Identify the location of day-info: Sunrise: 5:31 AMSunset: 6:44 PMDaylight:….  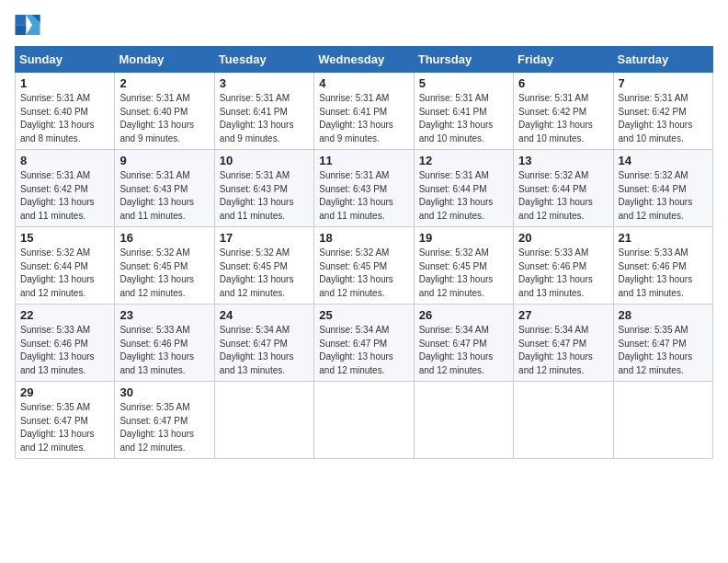
(456, 195).